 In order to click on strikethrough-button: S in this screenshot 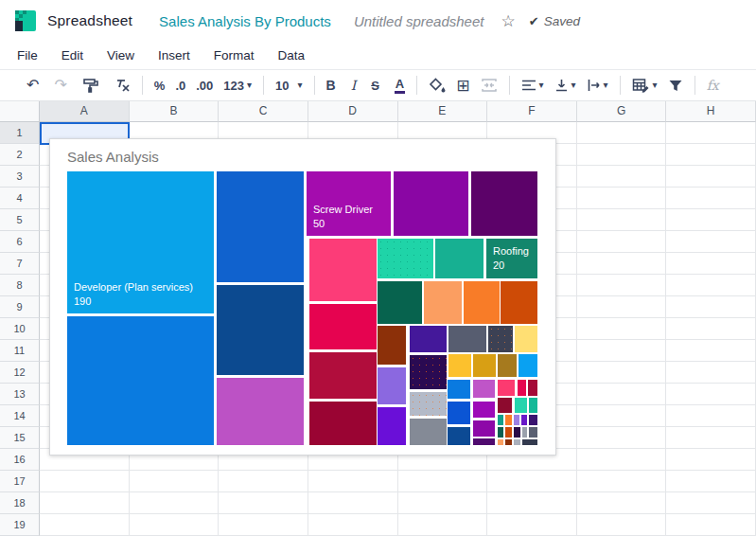, I will do `click(375, 85)`.